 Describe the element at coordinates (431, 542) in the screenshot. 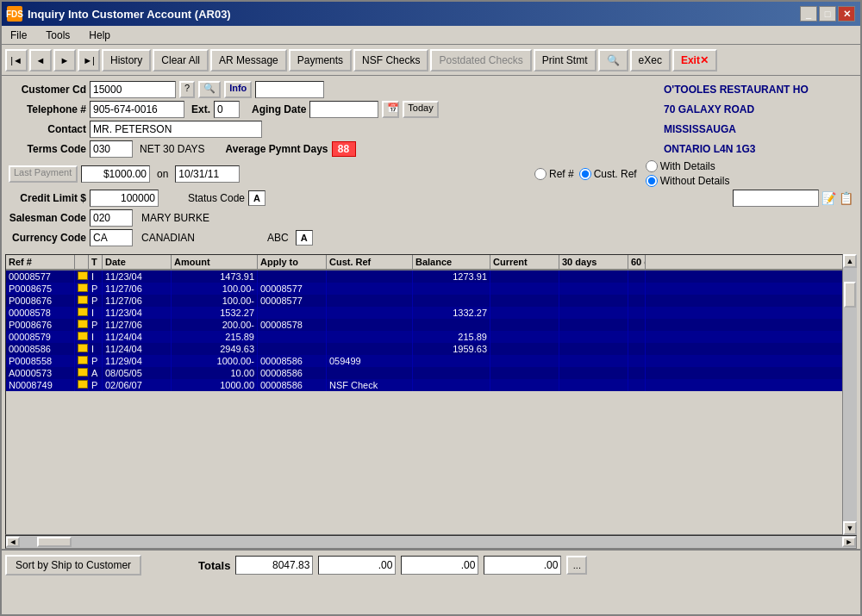

I see `horizontal-scrollbar: ◄ ►` at that location.